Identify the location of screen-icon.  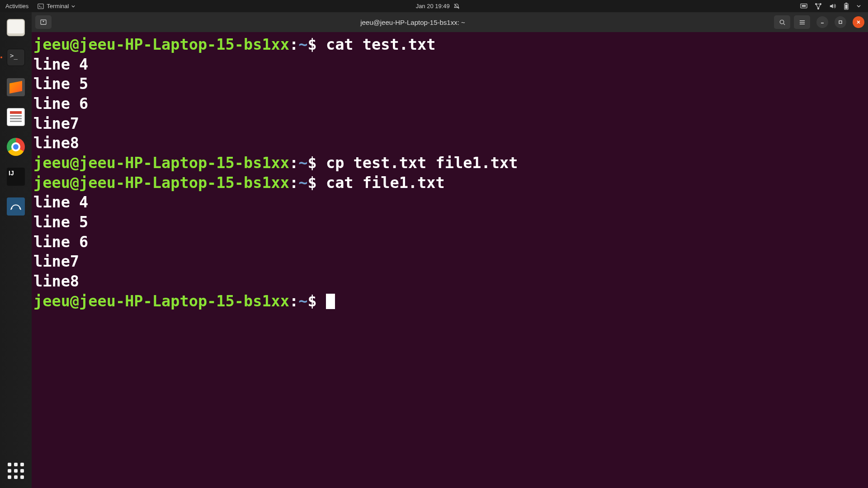
(804, 6).